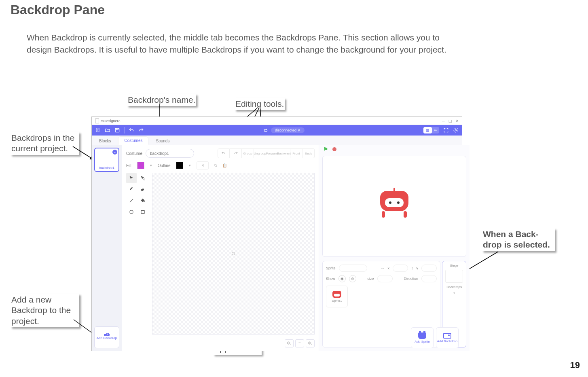  I want to click on add-sprite-button: Add Sprite, so click(422, 338).